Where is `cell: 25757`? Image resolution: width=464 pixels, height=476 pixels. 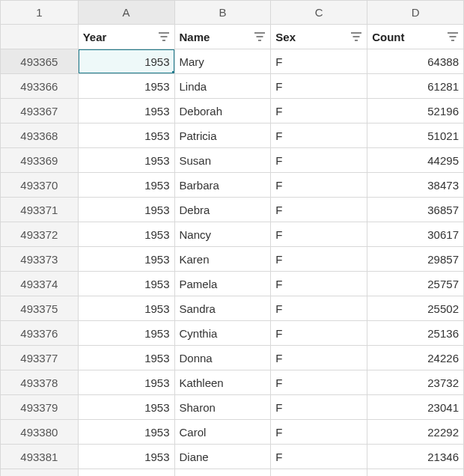 cell: 25757 is located at coordinates (416, 284).